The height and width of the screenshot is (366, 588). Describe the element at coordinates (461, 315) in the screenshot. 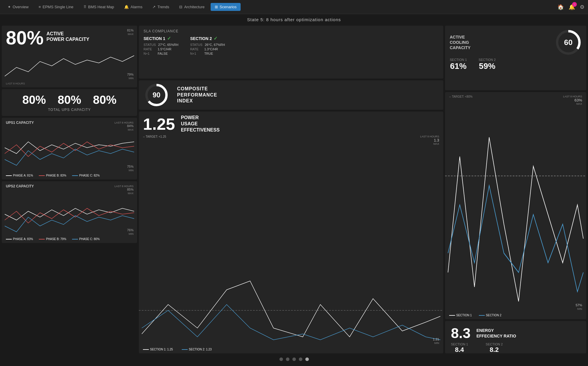

I see `acc-legend-s1: SECTION 1` at that location.